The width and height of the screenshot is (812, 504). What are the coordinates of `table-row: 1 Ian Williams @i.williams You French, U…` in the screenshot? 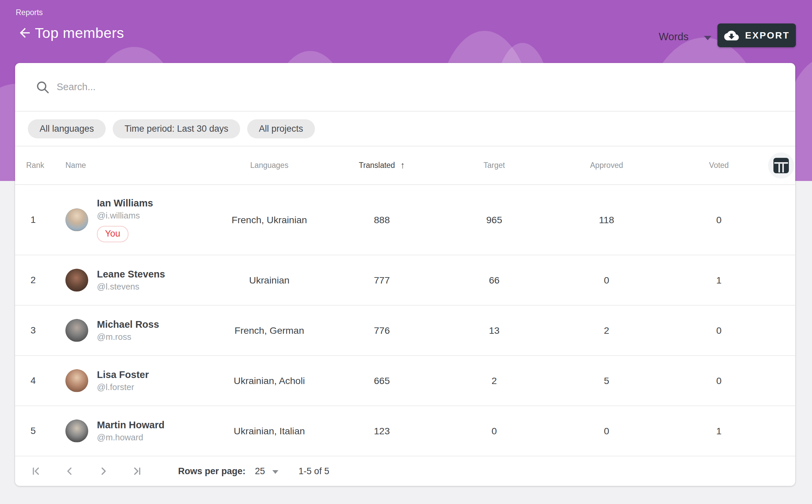 It's located at (405, 220).